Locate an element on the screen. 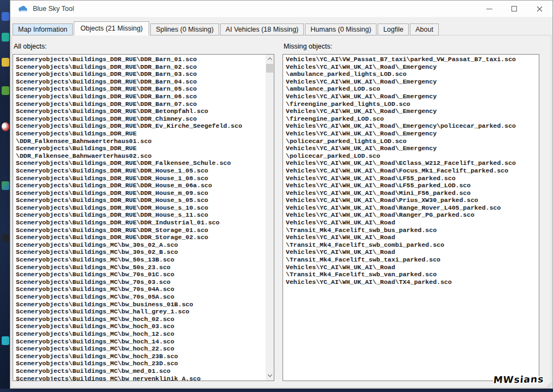 This screenshot has height=392, width=553. list-item: Vehicles\YC_AI\WH_UK_AI\_Road\_Emergency… is located at coordinates (411, 126).